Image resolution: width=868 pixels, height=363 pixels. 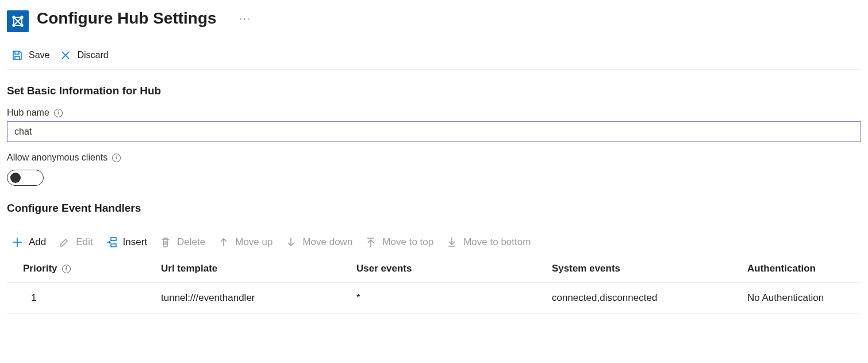 What do you see at coordinates (224, 242) in the screenshot?
I see `arrow-up-icon` at bounding box center [224, 242].